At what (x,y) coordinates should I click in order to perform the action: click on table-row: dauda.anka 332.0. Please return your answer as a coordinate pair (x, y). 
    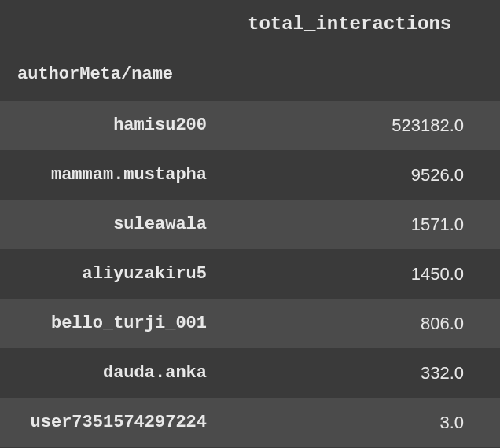
    Looking at the image, I should click on (250, 373).